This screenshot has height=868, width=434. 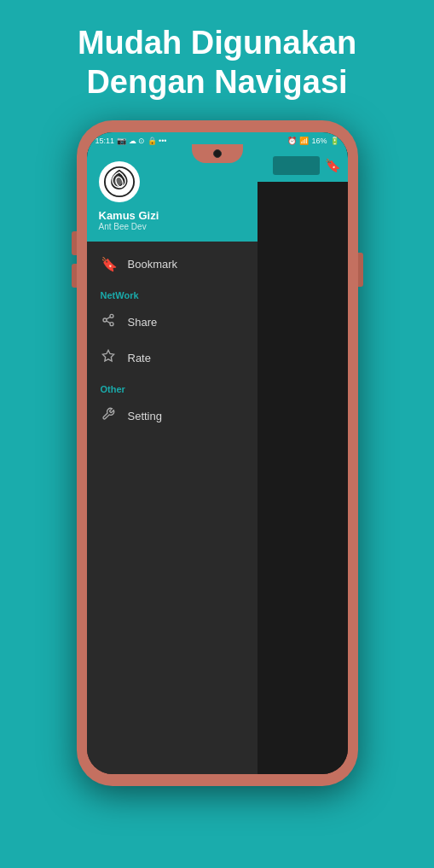 What do you see at coordinates (119, 182) in the screenshot?
I see `app-logo` at bounding box center [119, 182].